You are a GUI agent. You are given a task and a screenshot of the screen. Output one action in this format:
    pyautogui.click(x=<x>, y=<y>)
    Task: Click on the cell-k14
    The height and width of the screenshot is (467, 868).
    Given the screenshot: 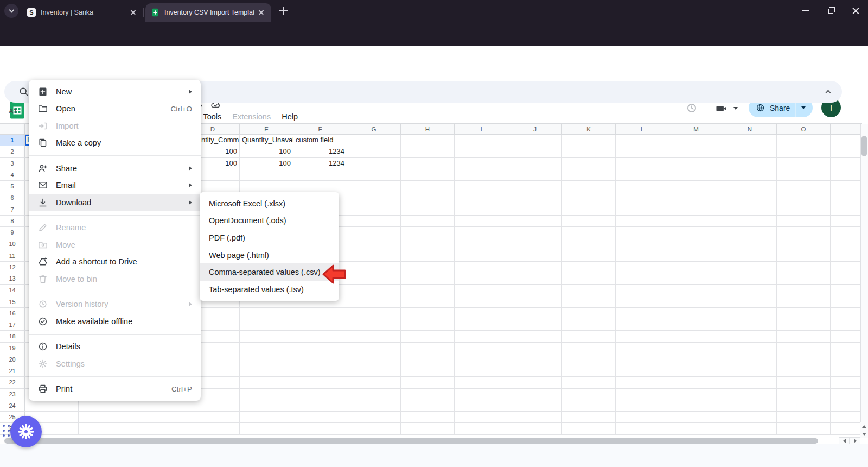 What is the action you would take?
    pyautogui.click(x=589, y=290)
    